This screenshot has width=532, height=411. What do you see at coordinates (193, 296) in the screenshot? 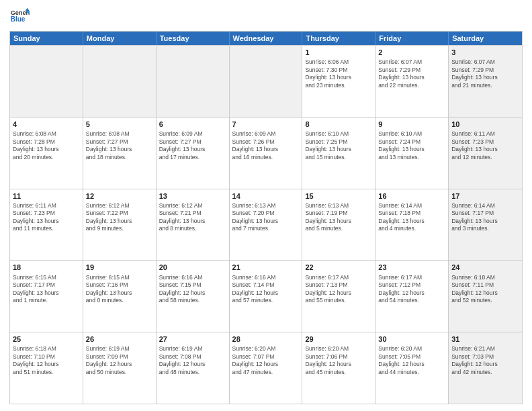
I see `day-cell-20: 20Sunrise: 6:16 AM Sunset: 7:15 PM Dayli…` at bounding box center [193, 296].